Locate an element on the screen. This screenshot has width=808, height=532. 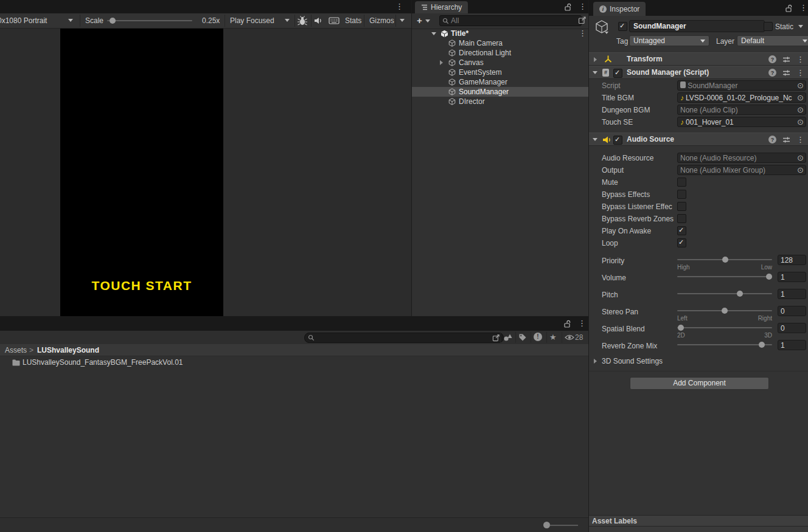
filter-by-label-icon is located at coordinates (523, 337).